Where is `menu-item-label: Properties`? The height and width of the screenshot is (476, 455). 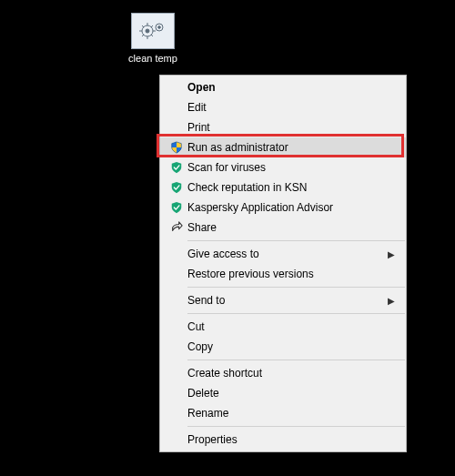
menu-item-label: Properties is located at coordinates (291, 440).